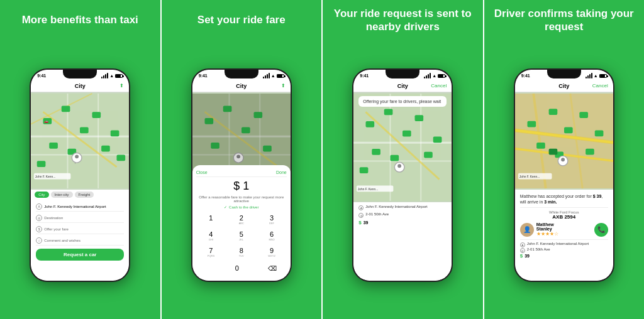  I want to click on nav-title-2: City, so click(242, 86).